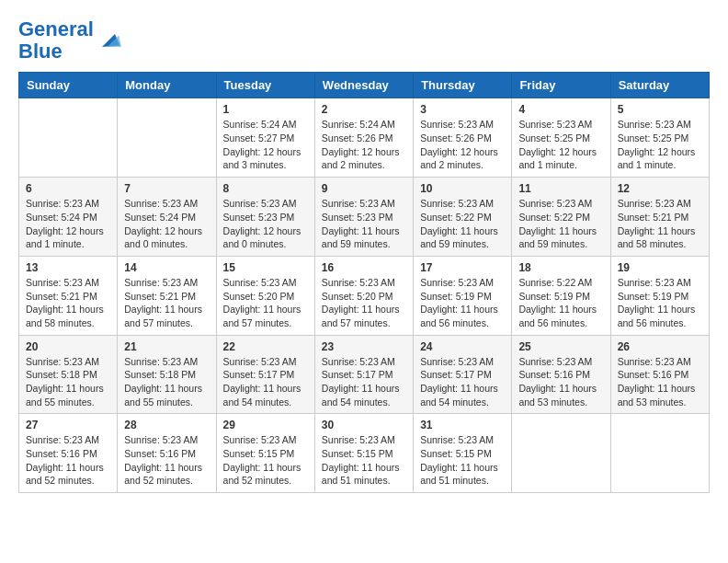  Describe the element at coordinates (364, 224) in the screenshot. I see `day-info: Sunrise: 5:23 AM Sunset: 5:23 PM Dayligh…` at that location.